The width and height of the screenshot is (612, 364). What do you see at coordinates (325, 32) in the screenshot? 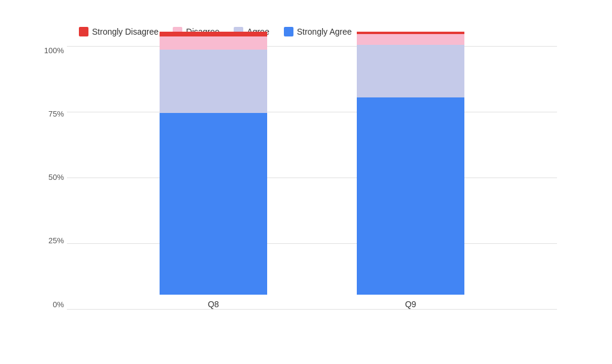
I see `legend-label: Strongly Agree` at bounding box center [325, 32].